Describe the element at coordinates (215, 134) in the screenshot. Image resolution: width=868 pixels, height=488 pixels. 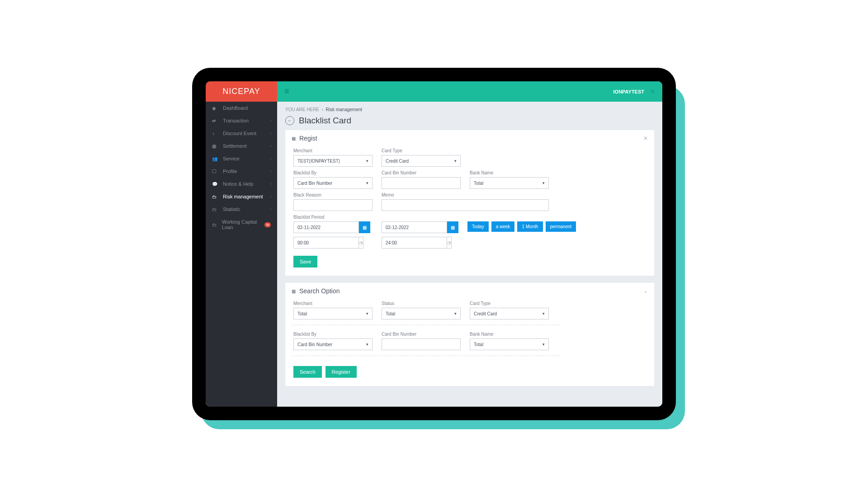
I see `chart-icon: ⫞` at that location.